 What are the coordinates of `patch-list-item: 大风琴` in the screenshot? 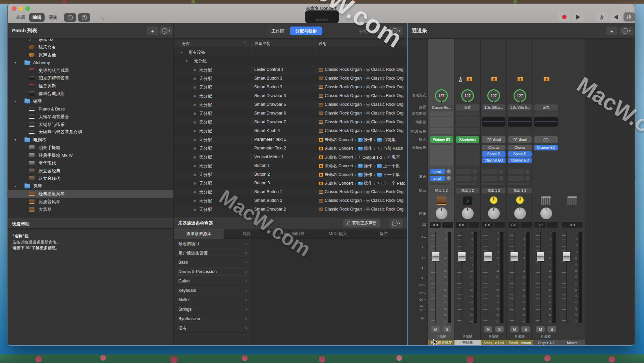 It's located at (91, 210).